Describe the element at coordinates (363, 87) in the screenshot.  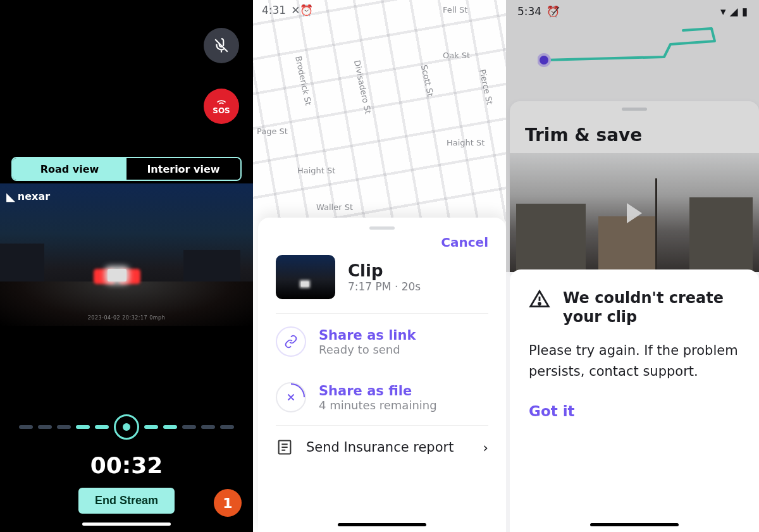
I see `street-label: Divisadero St` at that location.